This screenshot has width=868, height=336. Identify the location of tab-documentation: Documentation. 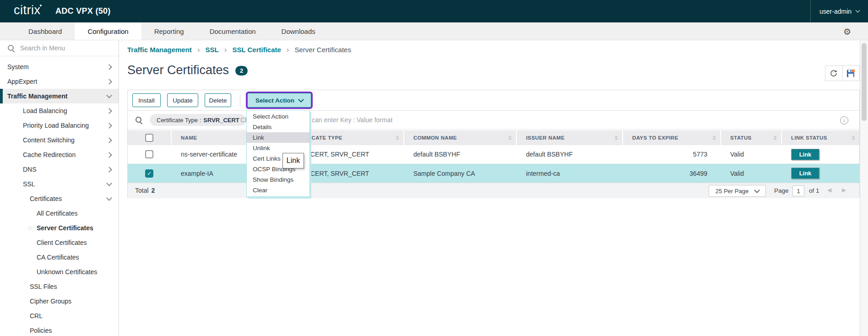
(233, 31).